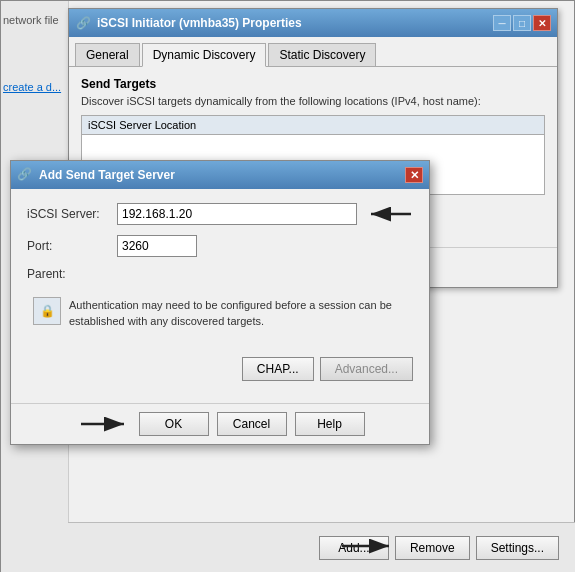  Describe the element at coordinates (388, 214) in the screenshot. I see `server-input-arrow` at that location.